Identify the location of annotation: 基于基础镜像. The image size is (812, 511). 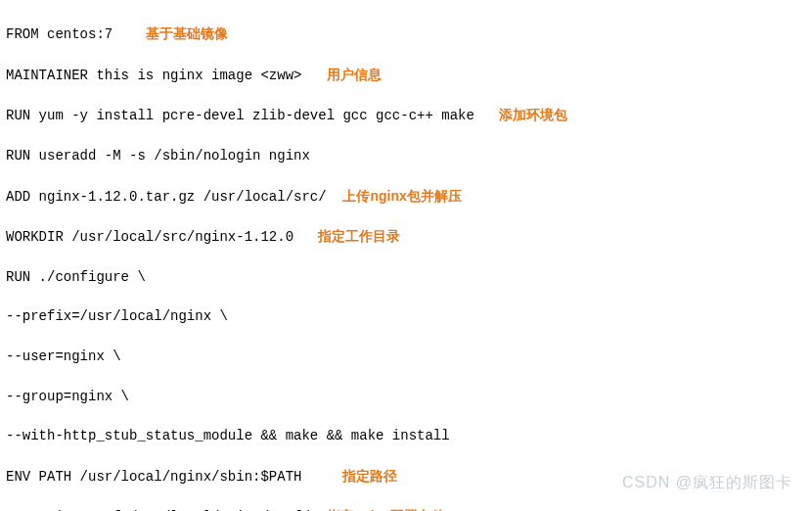
(187, 33).